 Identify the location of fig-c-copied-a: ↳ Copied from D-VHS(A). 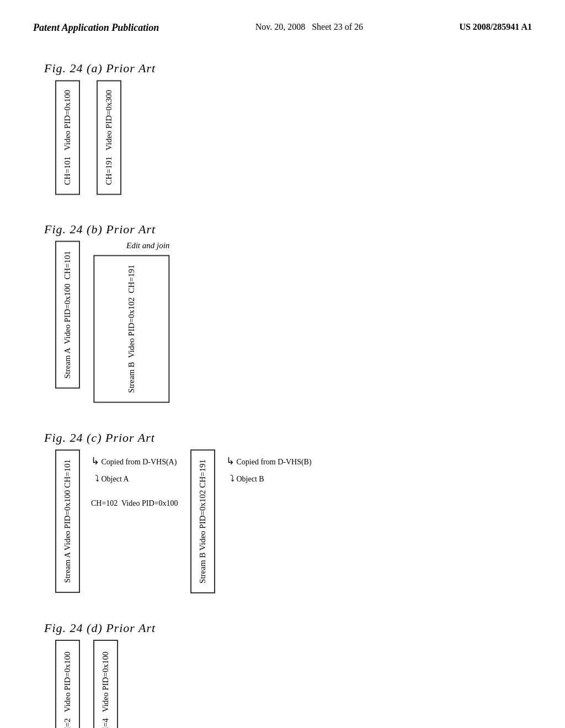
(135, 461).